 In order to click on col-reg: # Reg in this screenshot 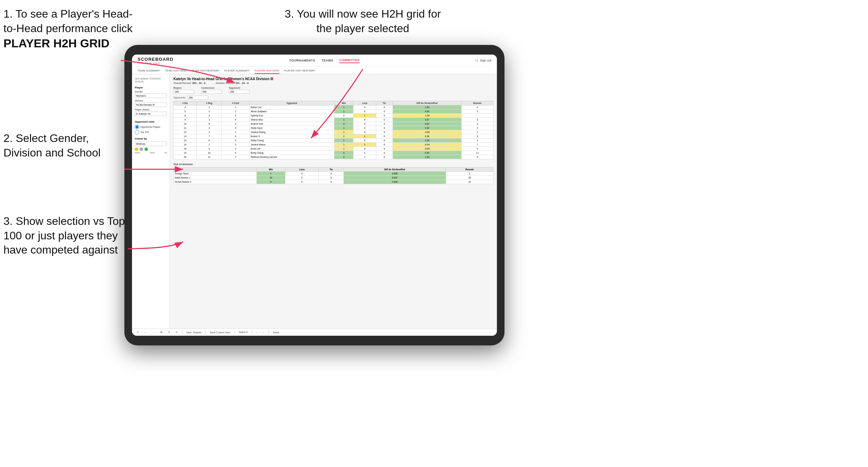, I will do `click(209, 103)`.